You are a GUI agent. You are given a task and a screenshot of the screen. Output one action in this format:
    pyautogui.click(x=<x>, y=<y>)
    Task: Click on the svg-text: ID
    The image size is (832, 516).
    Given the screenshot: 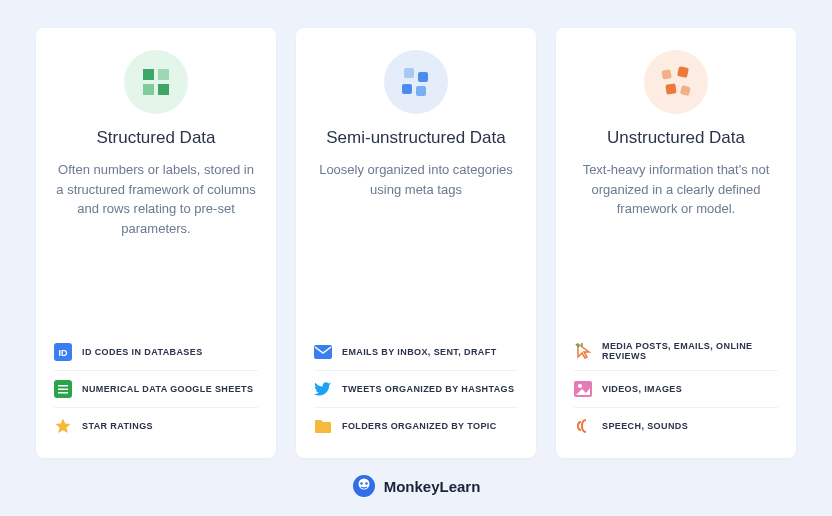 What is the action you would take?
    pyautogui.click(x=64, y=353)
    